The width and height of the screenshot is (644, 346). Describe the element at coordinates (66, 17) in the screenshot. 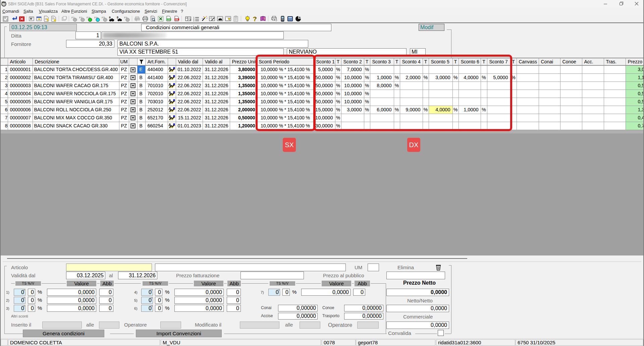

I see `svg-text: 2` at that location.